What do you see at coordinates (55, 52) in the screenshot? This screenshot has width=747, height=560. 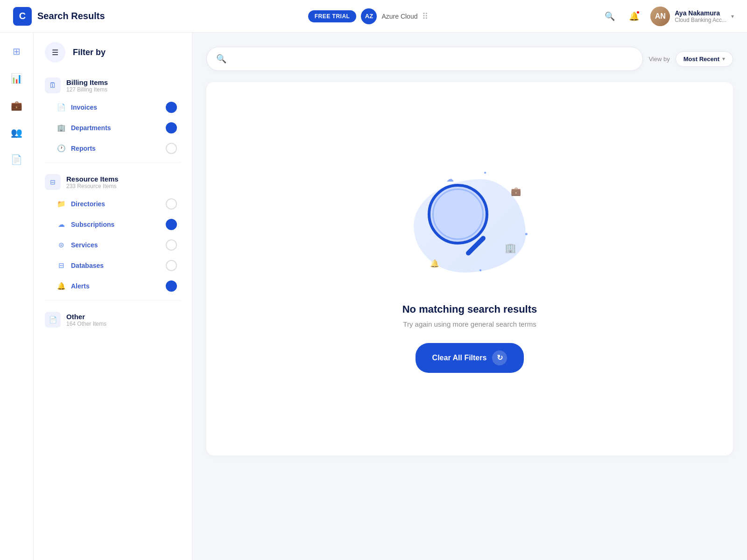 I see `menu-toggle-button: ☰` at bounding box center [55, 52].